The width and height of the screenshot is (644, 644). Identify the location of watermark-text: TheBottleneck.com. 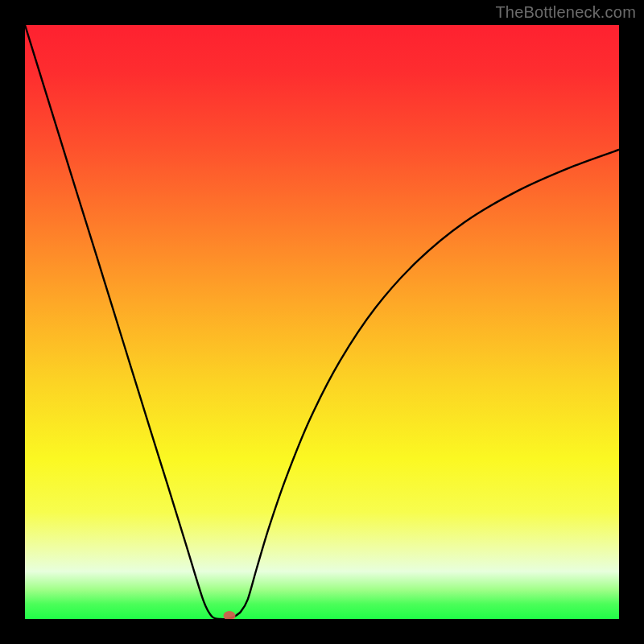
(565, 13).